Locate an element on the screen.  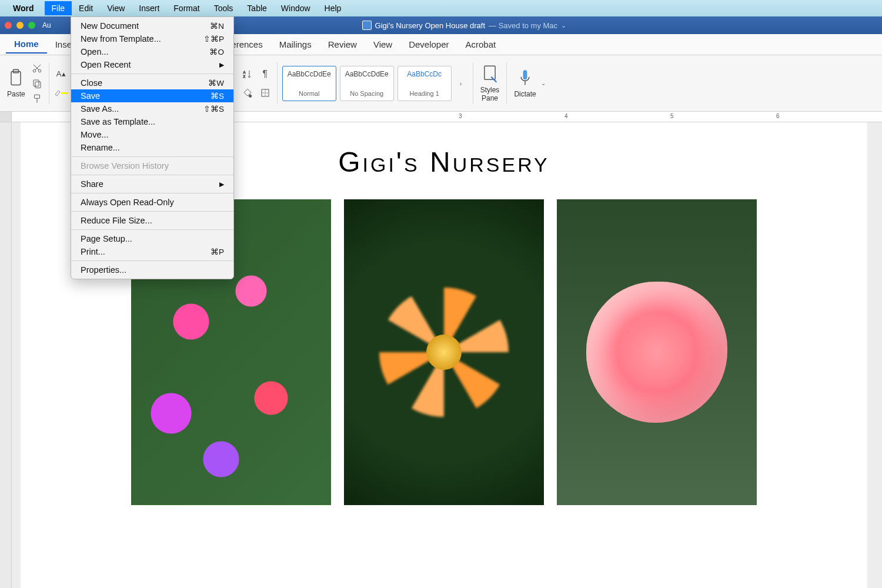
menu-item-move: Move... is located at coordinates (152, 135).